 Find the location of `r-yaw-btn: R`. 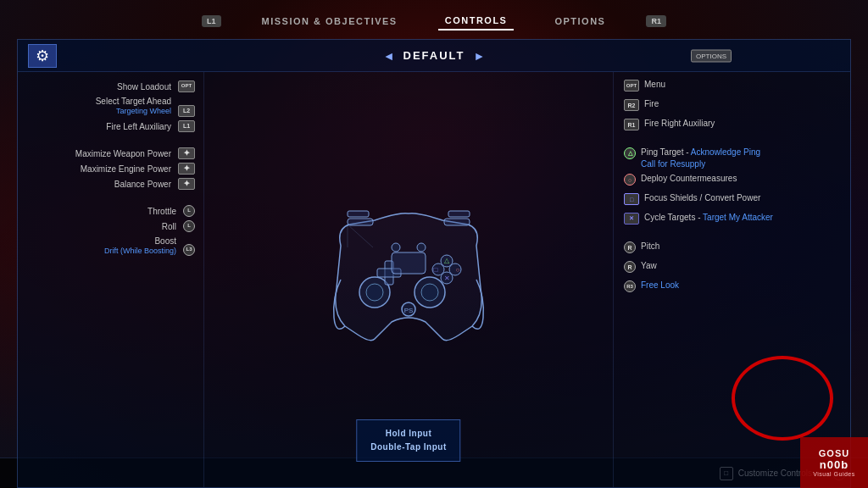

r-yaw-btn: R is located at coordinates (630, 267).